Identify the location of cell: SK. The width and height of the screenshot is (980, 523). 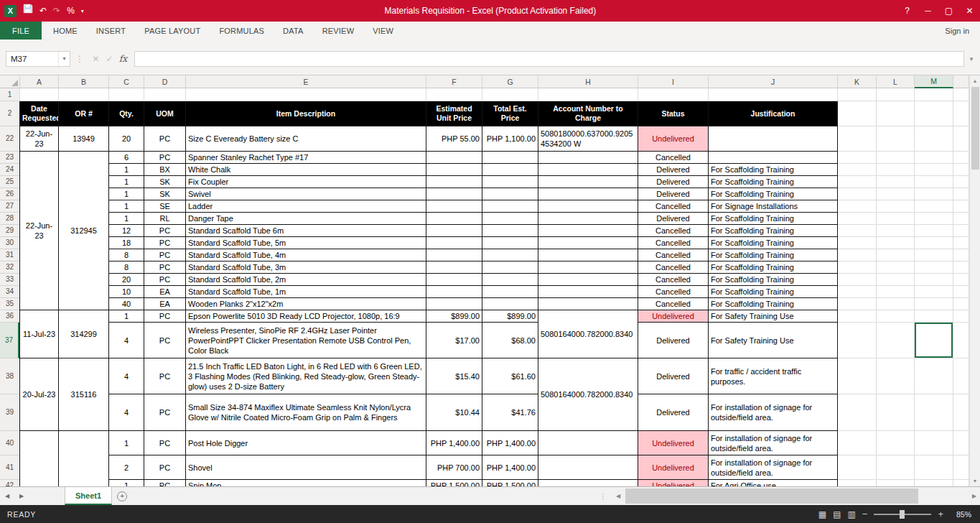
(165, 182).